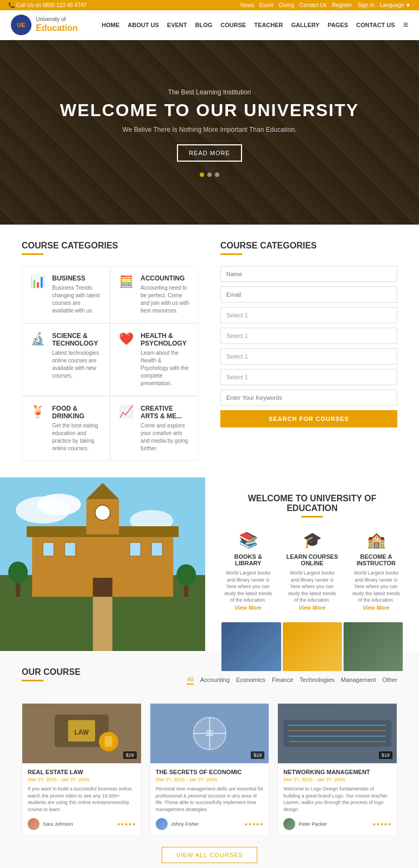 Image resolution: width=419 pixels, height=868 pixels. I want to click on nav-pages: PAGES, so click(338, 25).